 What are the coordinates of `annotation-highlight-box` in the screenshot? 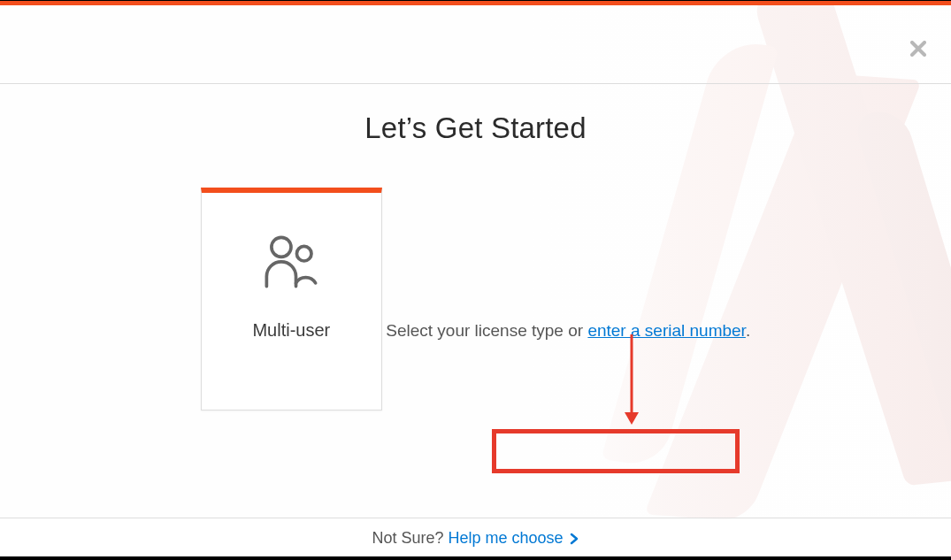 It's located at (616, 451).